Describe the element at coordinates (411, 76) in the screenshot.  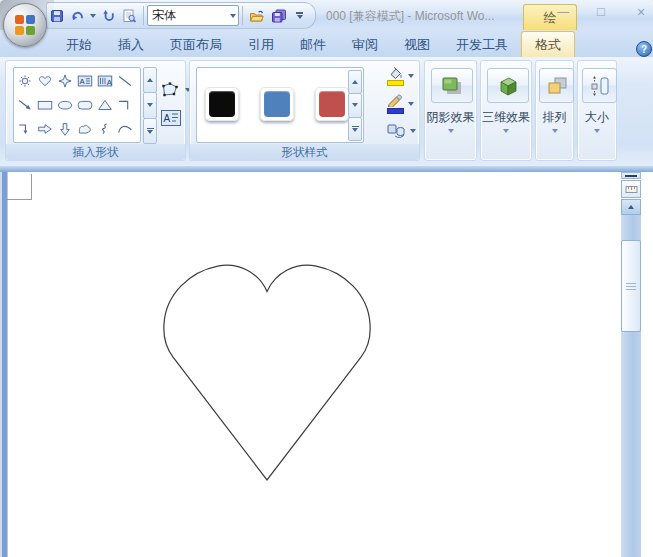
I see `shape-fill-dropdown-arrow` at that location.